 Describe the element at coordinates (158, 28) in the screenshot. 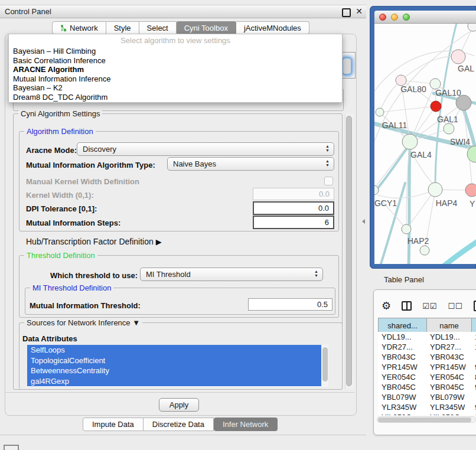

I see `tab-select: Select` at that location.